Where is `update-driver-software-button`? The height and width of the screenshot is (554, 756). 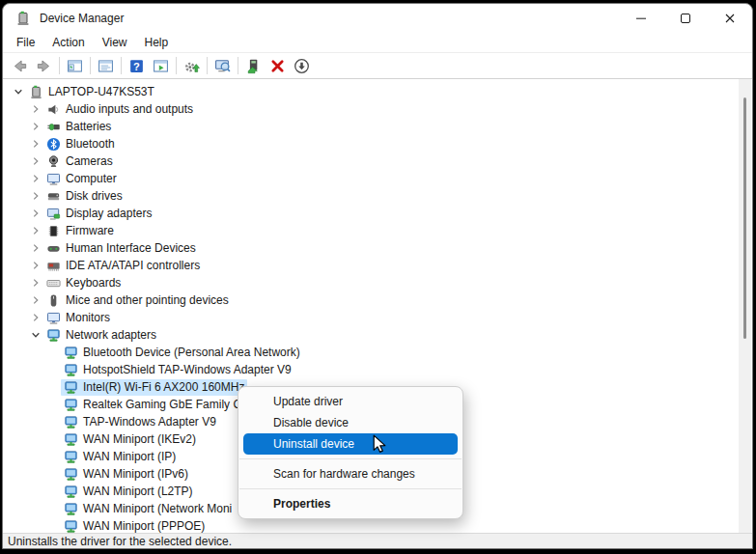
update-driver-software-button is located at coordinates (253, 66).